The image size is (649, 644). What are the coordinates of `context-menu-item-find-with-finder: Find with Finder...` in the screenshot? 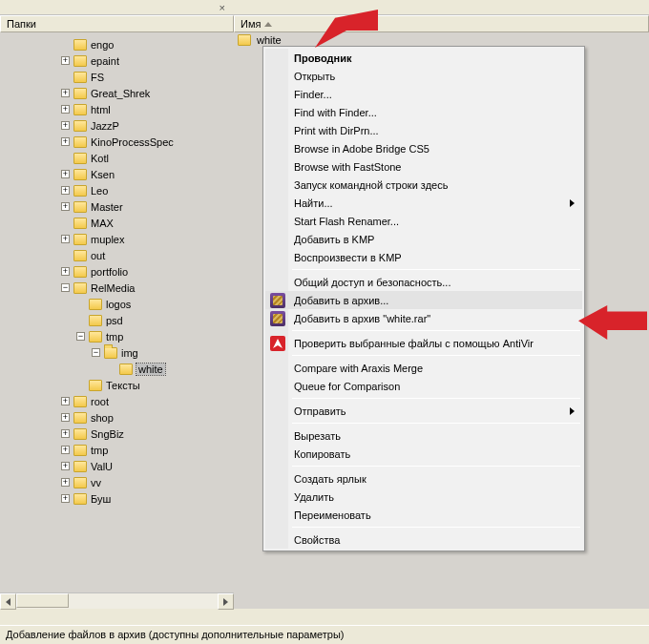 It's located at (424, 113).